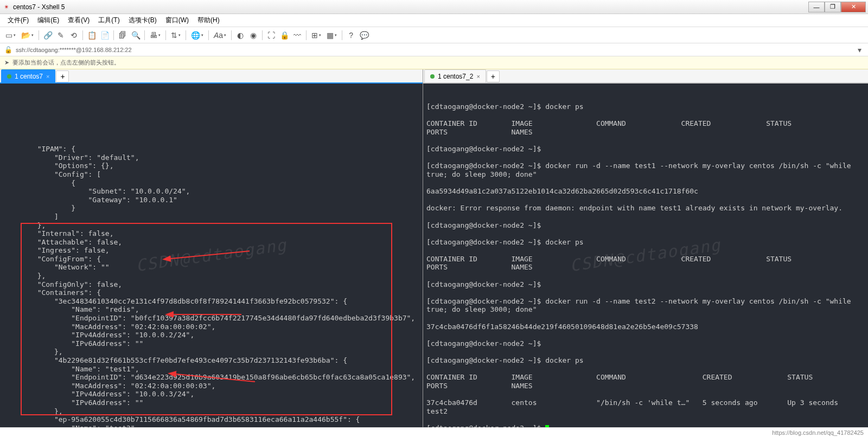 The image size is (868, 437). I want to click on transfer-icon: ⇅, so click(176, 35).